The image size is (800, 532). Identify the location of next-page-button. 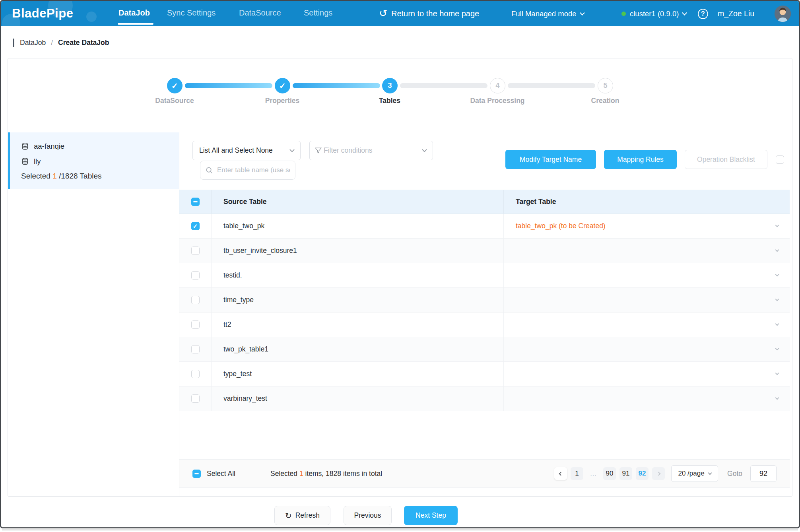
(658, 474).